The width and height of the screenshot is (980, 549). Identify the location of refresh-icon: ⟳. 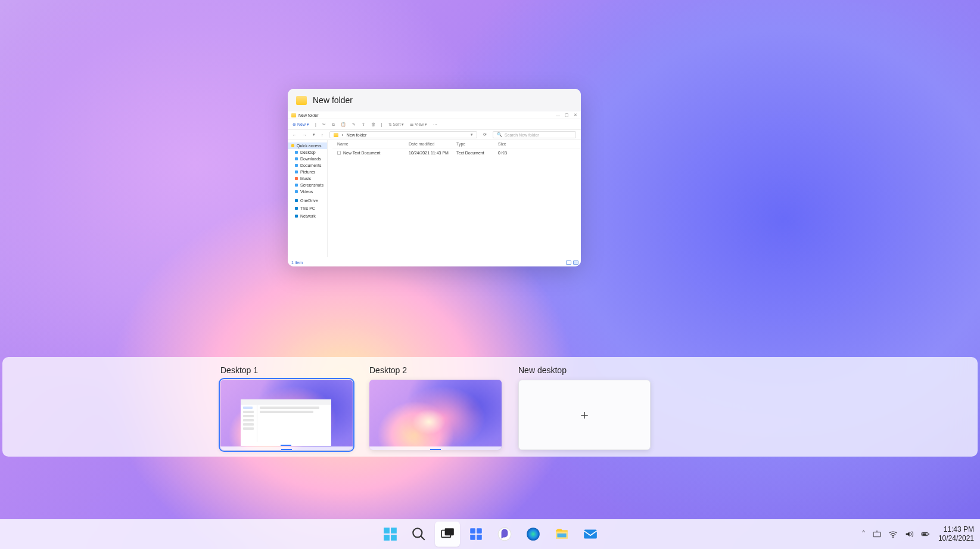
(485, 135).